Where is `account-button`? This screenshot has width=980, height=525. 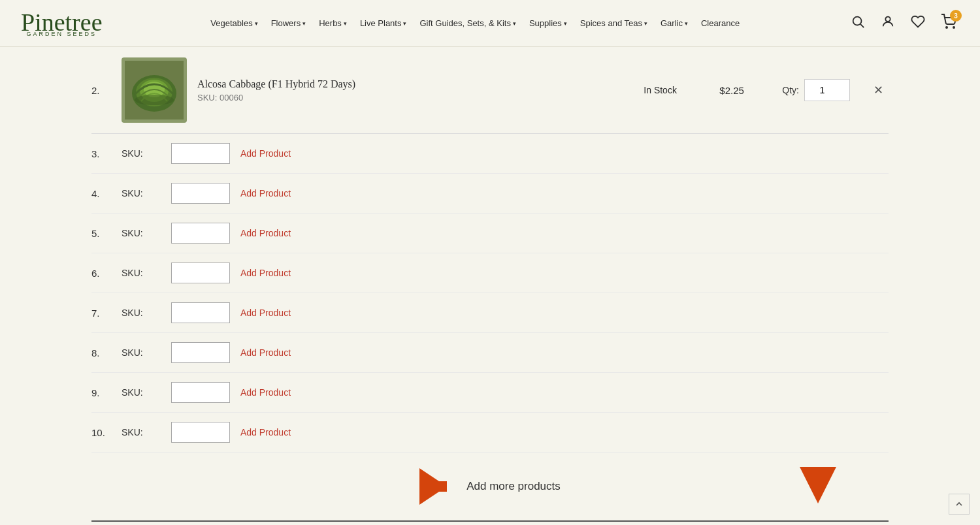 account-button is located at coordinates (888, 24).